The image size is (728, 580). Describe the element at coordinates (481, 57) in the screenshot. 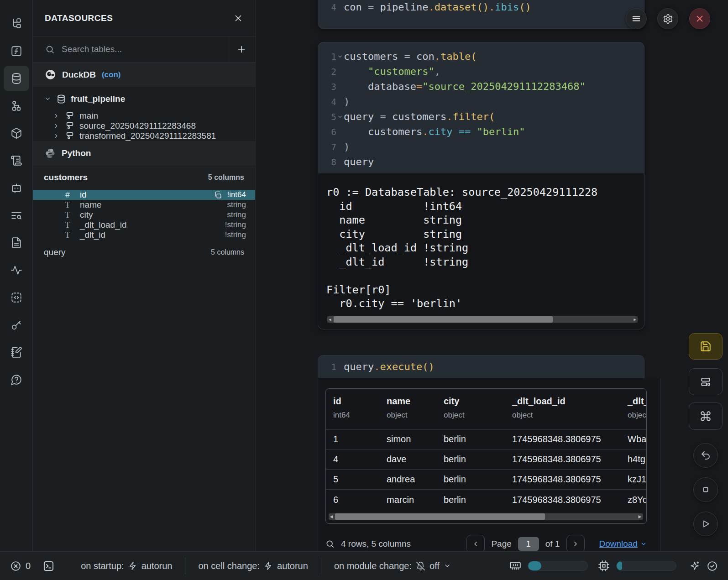

I see `code-line: 1customers = con.table(` at that location.